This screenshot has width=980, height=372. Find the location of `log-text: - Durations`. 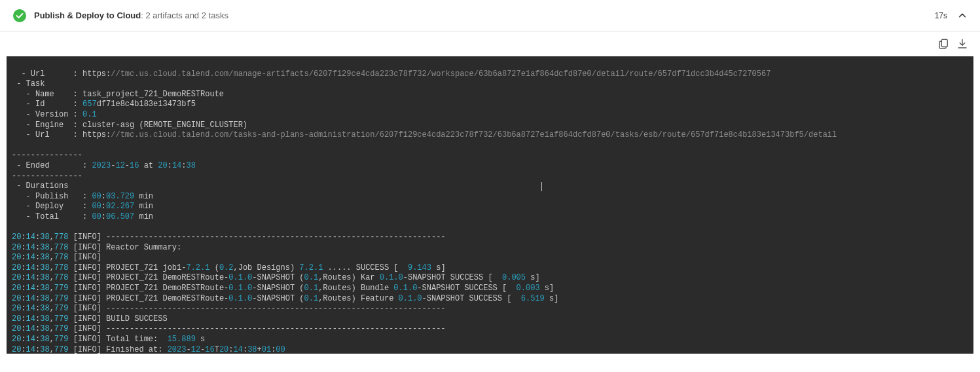

log-text: - Durations is located at coordinates (40, 186).